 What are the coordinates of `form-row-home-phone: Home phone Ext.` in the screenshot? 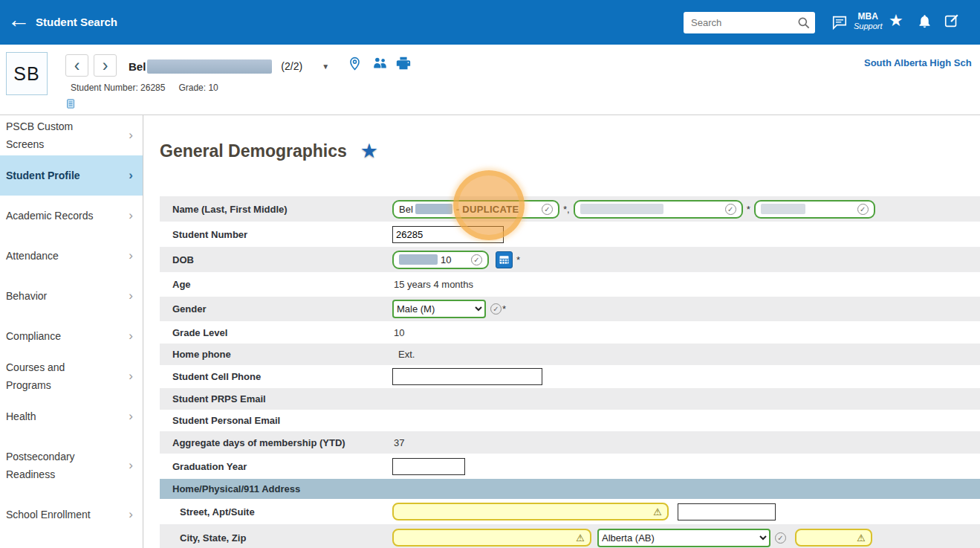 It's located at (570, 354).